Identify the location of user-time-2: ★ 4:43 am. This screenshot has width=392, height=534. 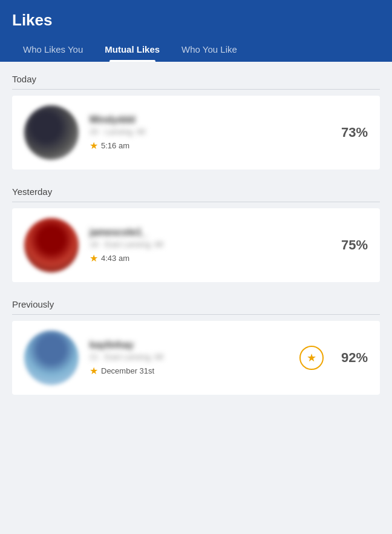
(207, 258).